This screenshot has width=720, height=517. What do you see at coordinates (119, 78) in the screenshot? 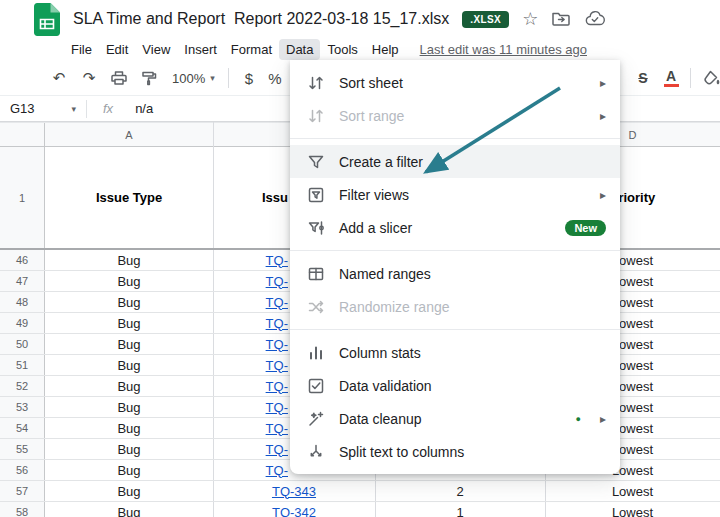
I see `print-button` at bounding box center [119, 78].